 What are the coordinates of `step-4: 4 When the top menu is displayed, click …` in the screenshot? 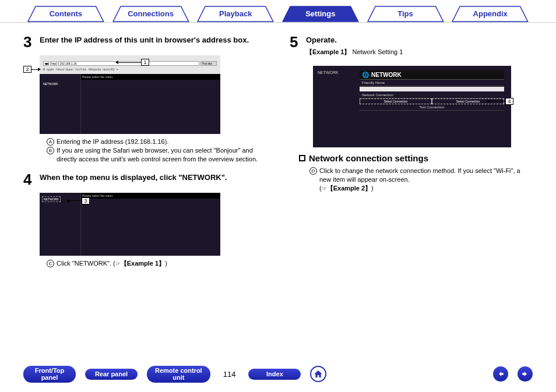 It's located at (145, 179).